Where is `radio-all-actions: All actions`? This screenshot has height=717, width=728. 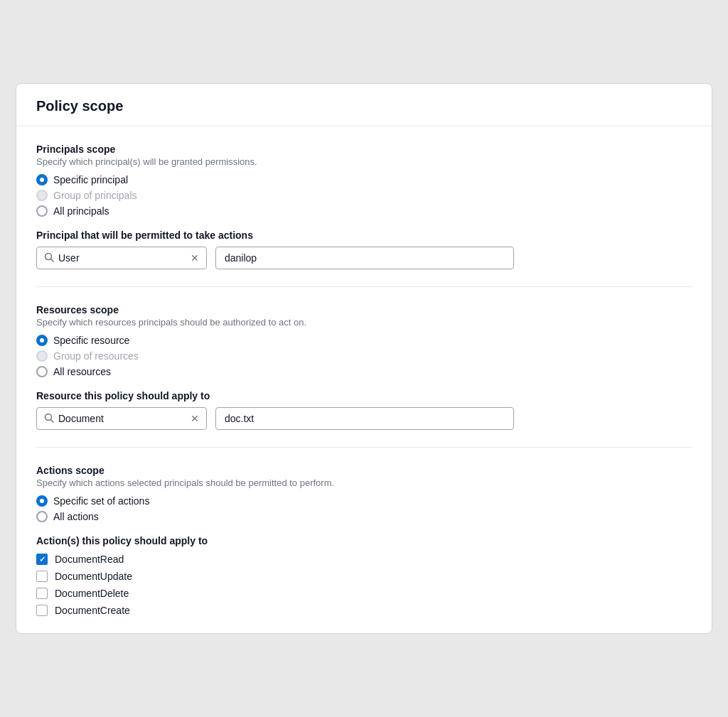 radio-all-actions: All actions is located at coordinates (364, 517).